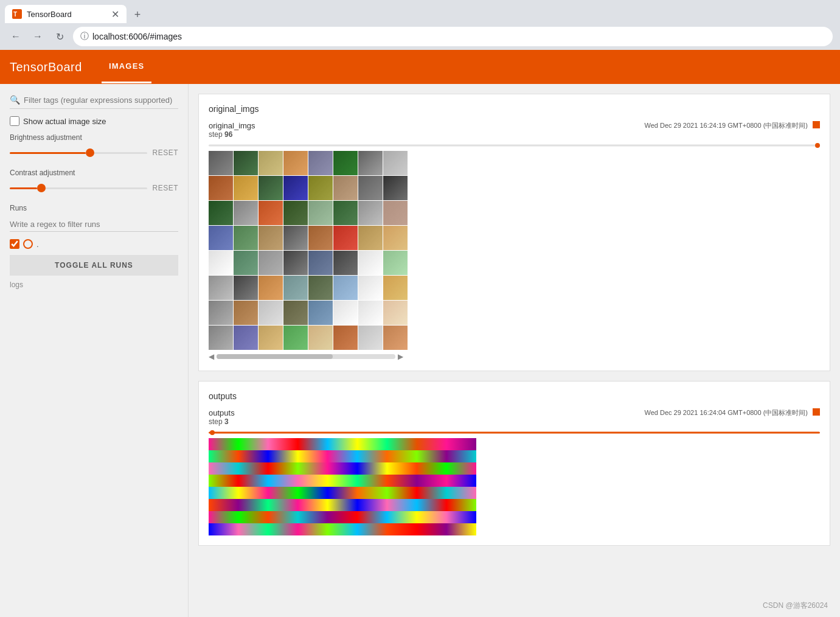  Describe the element at coordinates (515, 145) in the screenshot. I see `step-slider-original` at that location.